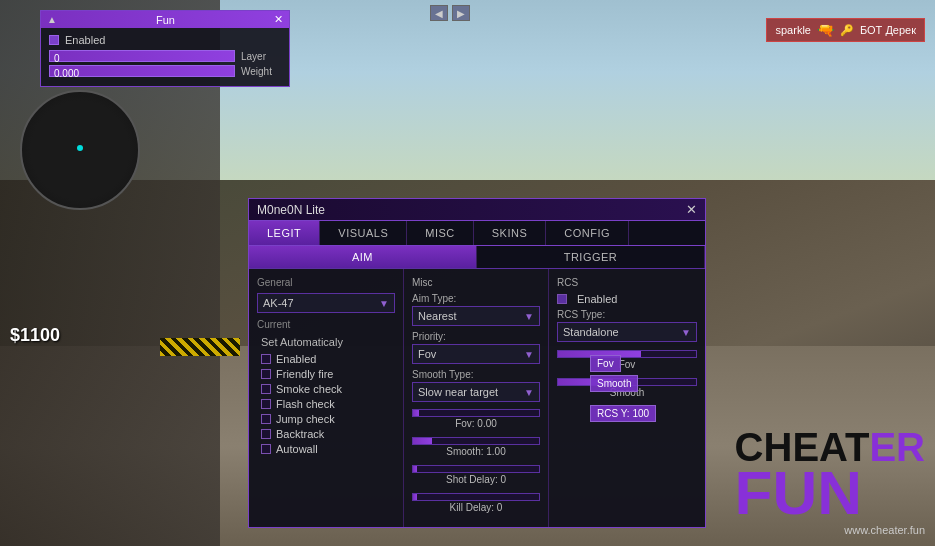  I want to click on fun-panel-close-button: ✕, so click(278, 20).